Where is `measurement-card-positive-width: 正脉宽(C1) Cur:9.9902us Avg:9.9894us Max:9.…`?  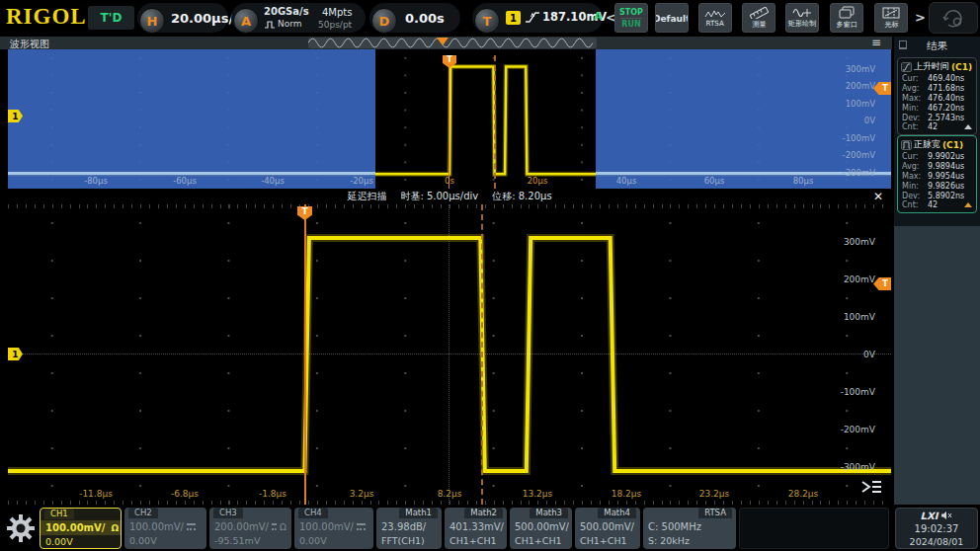 measurement-card-positive-width: 正脉宽(C1) Cur:9.9902us Avg:9.9894us Max:9.… is located at coordinates (937, 174).